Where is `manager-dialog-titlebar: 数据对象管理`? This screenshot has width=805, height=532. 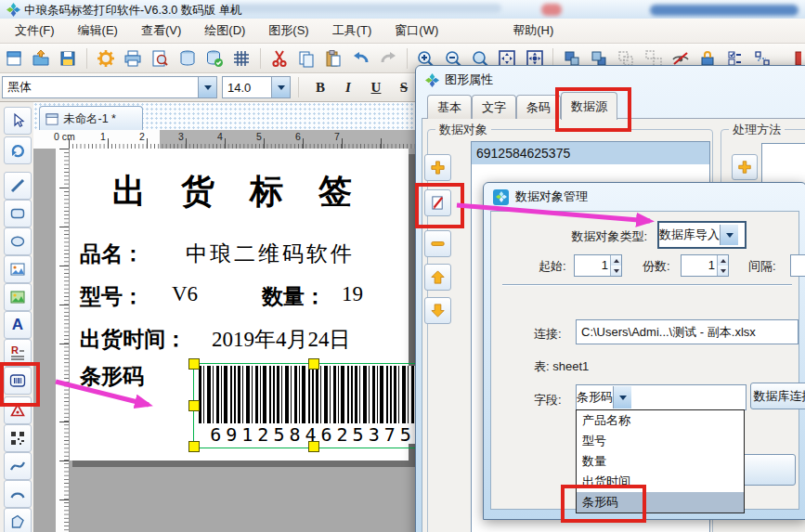 manager-dialog-titlebar: 数据对象管理 is located at coordinates (540, 197).